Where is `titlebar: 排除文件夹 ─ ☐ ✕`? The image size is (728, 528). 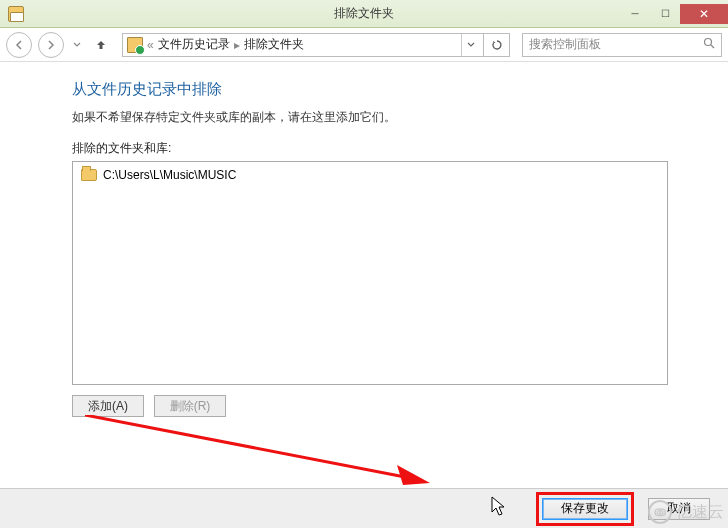 titlebar: 排除文件夹 ─ ☐ ✕ is located at coordinates (364, 14).